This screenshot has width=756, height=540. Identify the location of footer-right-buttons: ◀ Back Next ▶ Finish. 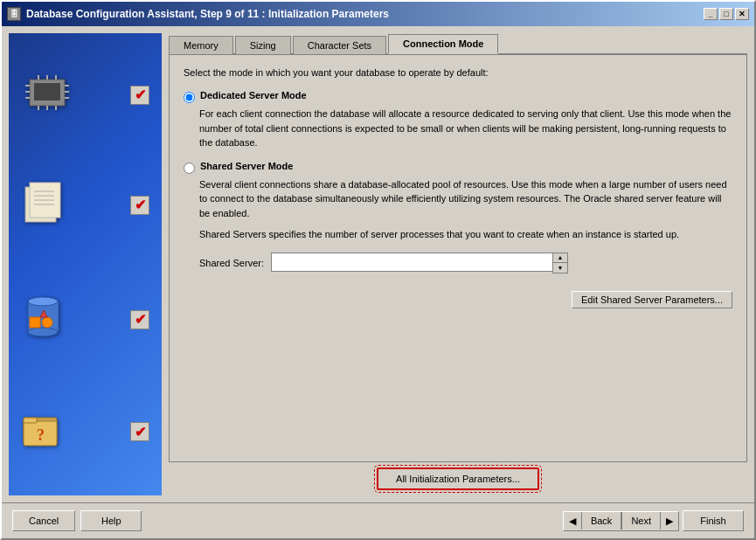
(654, 521).